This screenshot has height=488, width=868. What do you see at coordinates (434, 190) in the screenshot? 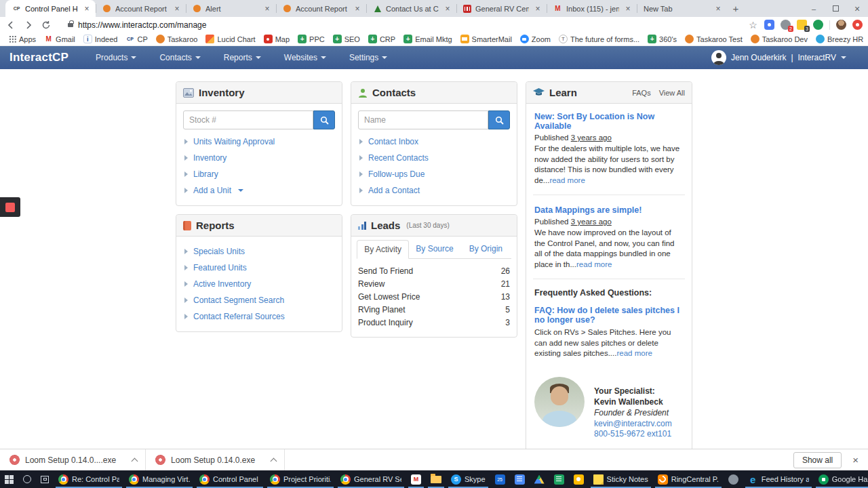
I see `link-add-a-contact: Add a Contact` at bounding box center [434, 190].